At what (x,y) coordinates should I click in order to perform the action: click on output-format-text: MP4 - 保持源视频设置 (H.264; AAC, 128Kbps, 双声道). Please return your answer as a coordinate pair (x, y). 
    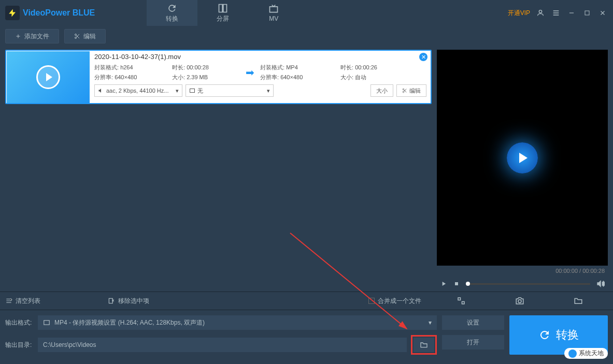
    Looking at the image, I should click on (130, 323).